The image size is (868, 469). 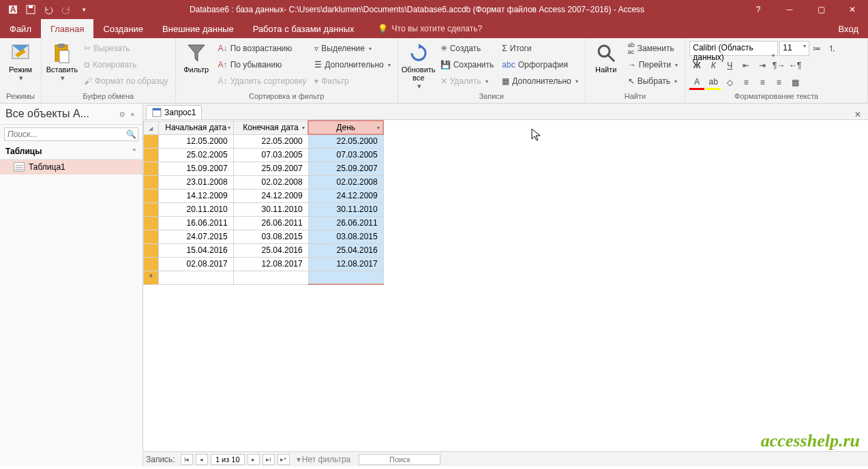 I want to click on filter-button: Фильтр, so click(x=196, y=57).